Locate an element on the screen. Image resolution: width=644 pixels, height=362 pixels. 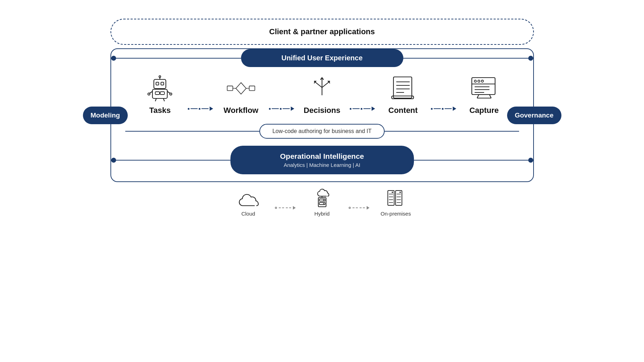
governance-label: Governance is located at coordinates (534, 115).